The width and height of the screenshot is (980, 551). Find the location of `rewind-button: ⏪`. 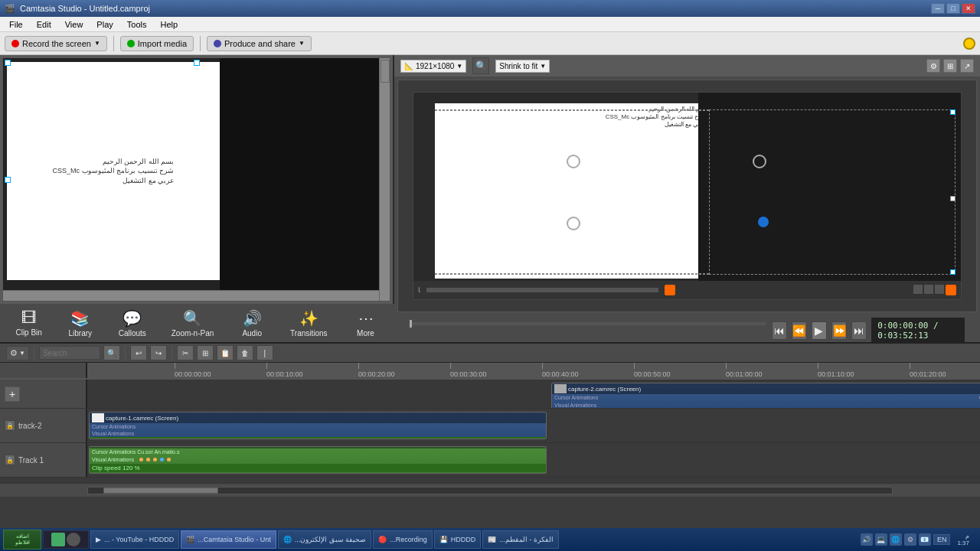

rewind-button: ⏪ is located at coordinates (799, 331).